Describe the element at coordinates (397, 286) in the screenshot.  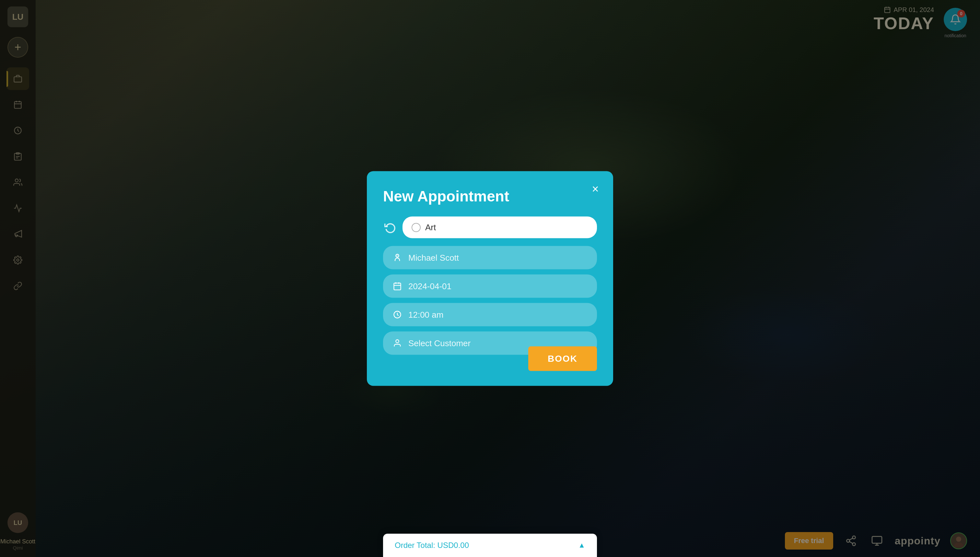
I see `date-icon` at that location.